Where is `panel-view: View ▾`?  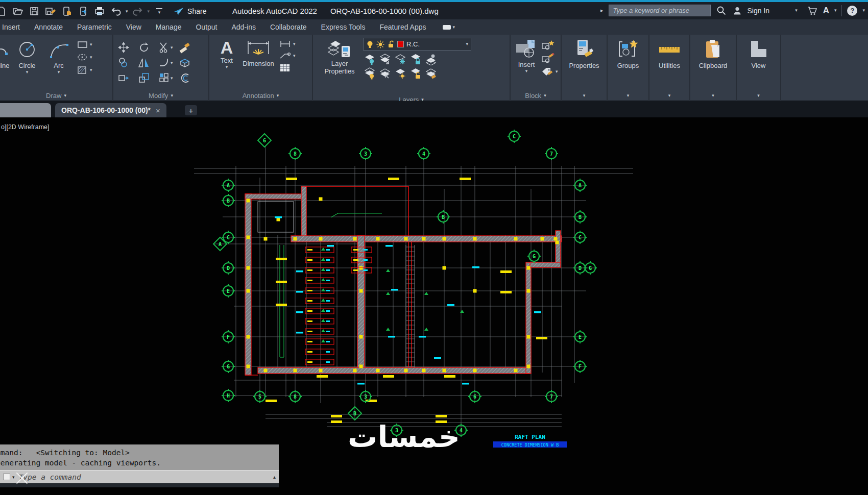
panel-view: View ▾ is located at coordinates (759, 68).